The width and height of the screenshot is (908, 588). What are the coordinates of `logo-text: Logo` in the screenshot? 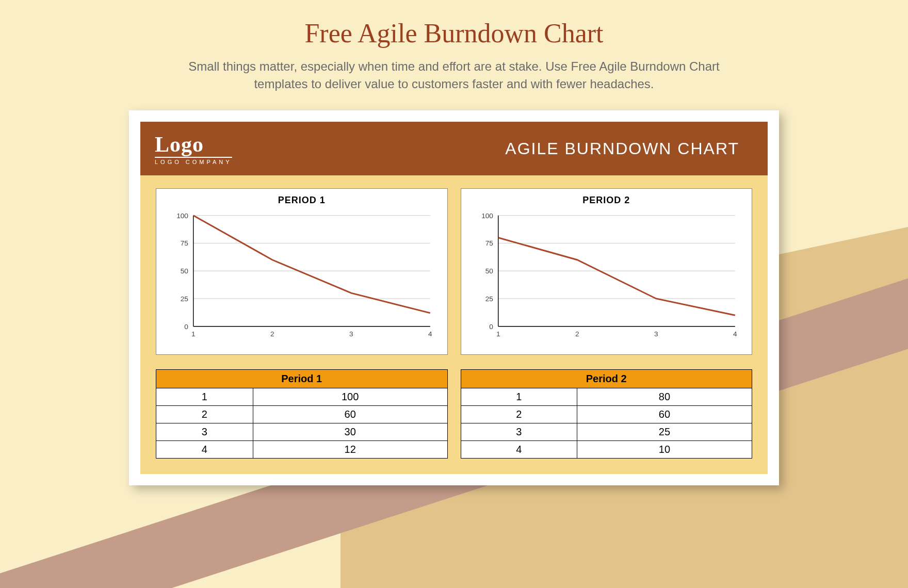 It's located at (193, 144).